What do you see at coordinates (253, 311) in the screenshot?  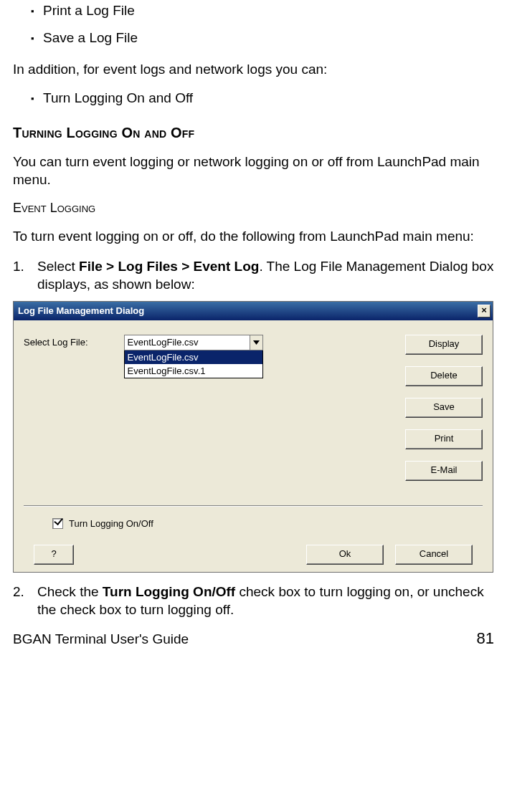 I see `dialog-titlebar: Log File Management Dialog ×` at bounding box center [253, 311].